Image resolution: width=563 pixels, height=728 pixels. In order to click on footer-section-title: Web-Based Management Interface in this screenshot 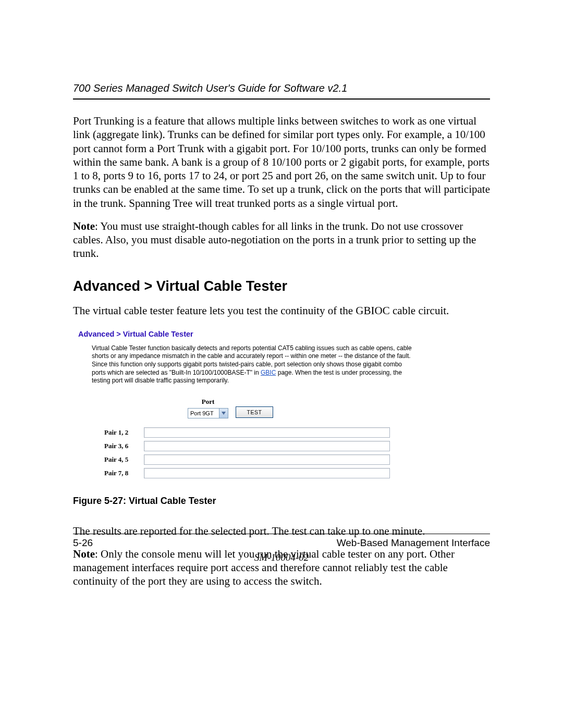, I will do `click(413, 543)`.